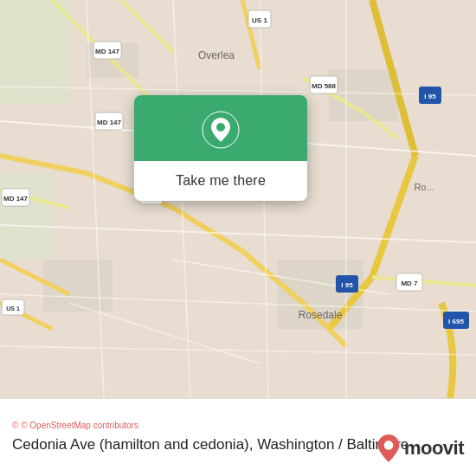  Describe the element at coordinates (216, 55) in the screenshot. I see `svg-text: Overlea` at that location.